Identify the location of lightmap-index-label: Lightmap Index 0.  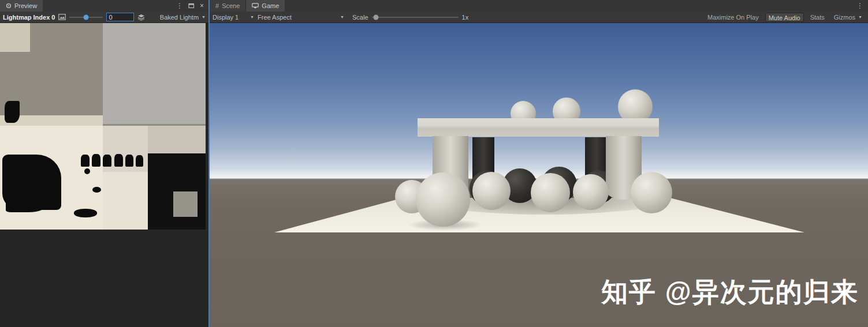
(29, 17).